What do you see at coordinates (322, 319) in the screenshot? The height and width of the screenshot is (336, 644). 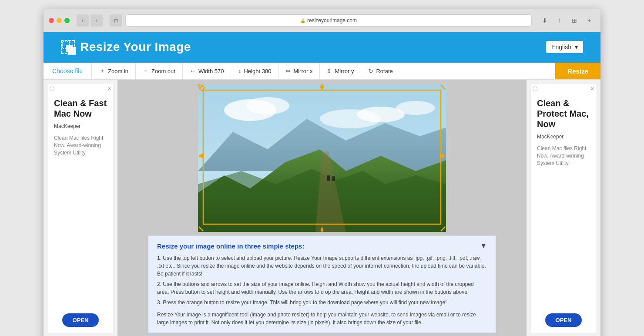 I see `info-description: Resize Your Image is a magnificent tool …` at bounding box center [322, 319].